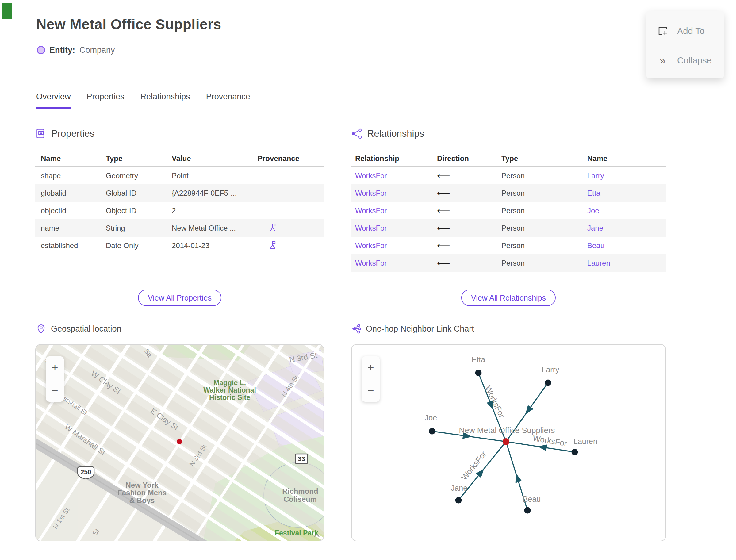  Describe the element at coordinates (180, 176) in the screenshot. I see `table-row: shape Geometry Point` at that location.